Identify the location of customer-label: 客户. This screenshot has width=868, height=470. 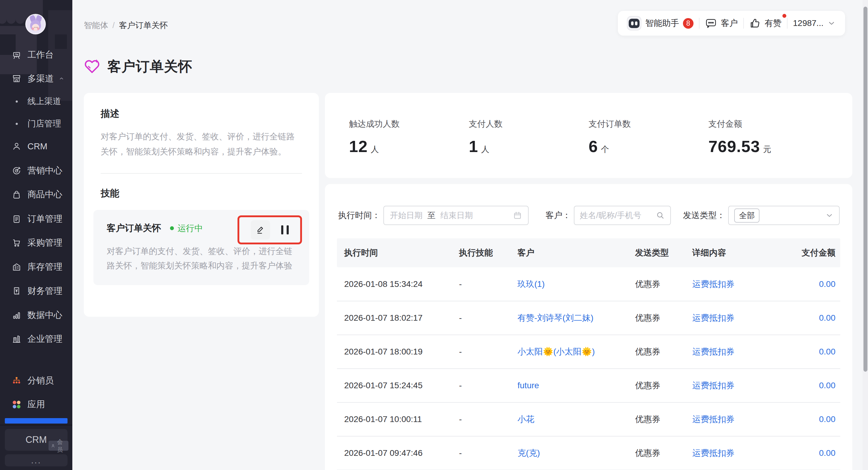
(730, 23).